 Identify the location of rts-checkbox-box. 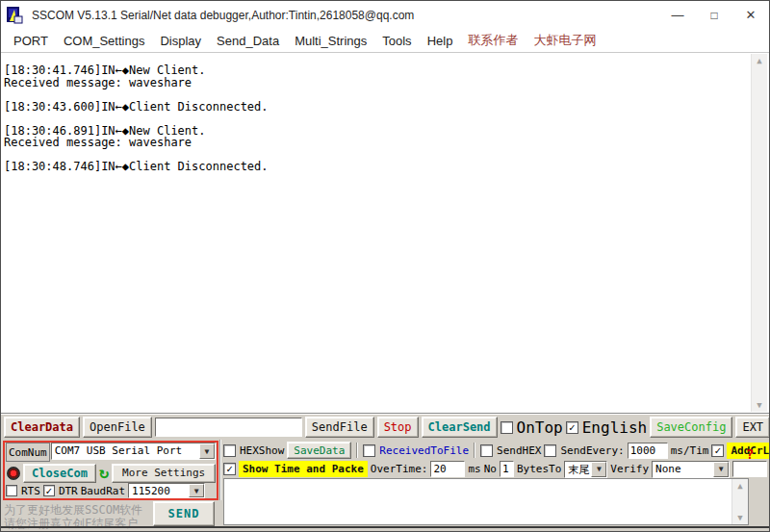
(12, 491).